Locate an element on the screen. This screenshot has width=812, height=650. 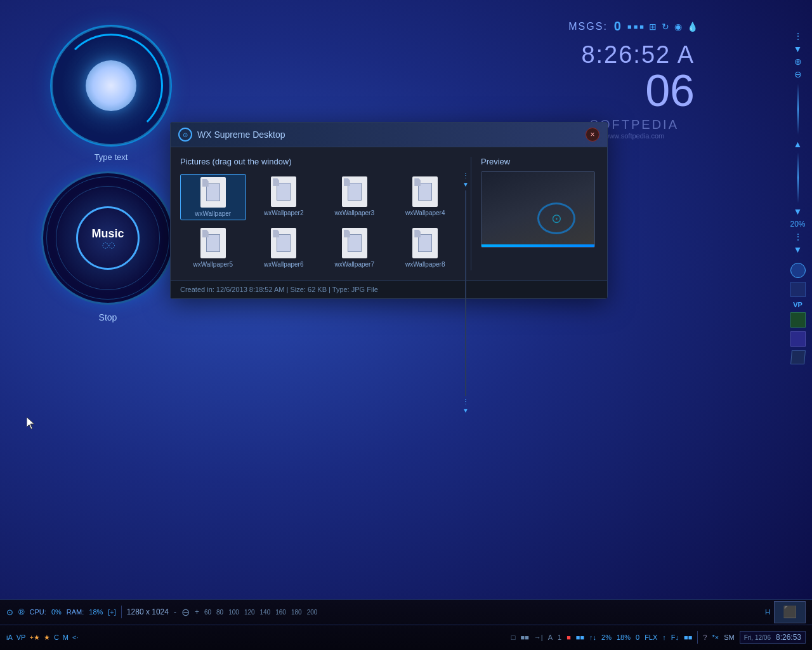
footer-size: Size: 62 KB is located at coordinates (308, 289).